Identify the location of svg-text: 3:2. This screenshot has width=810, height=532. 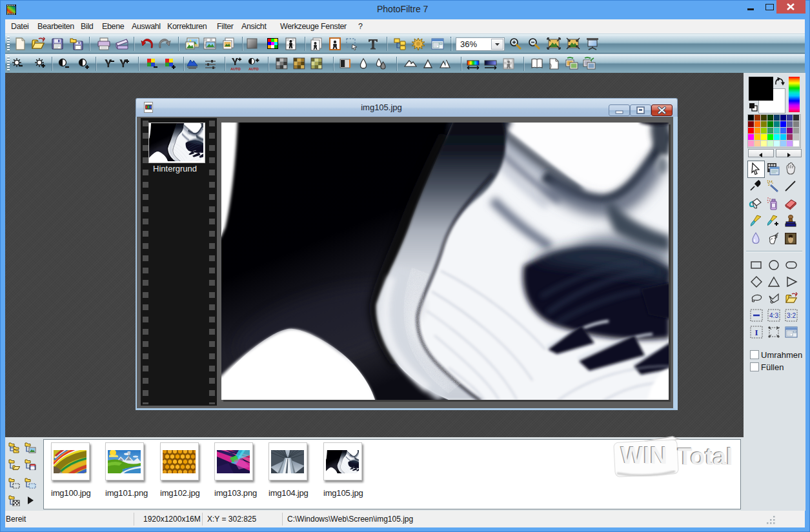
(791, 316).